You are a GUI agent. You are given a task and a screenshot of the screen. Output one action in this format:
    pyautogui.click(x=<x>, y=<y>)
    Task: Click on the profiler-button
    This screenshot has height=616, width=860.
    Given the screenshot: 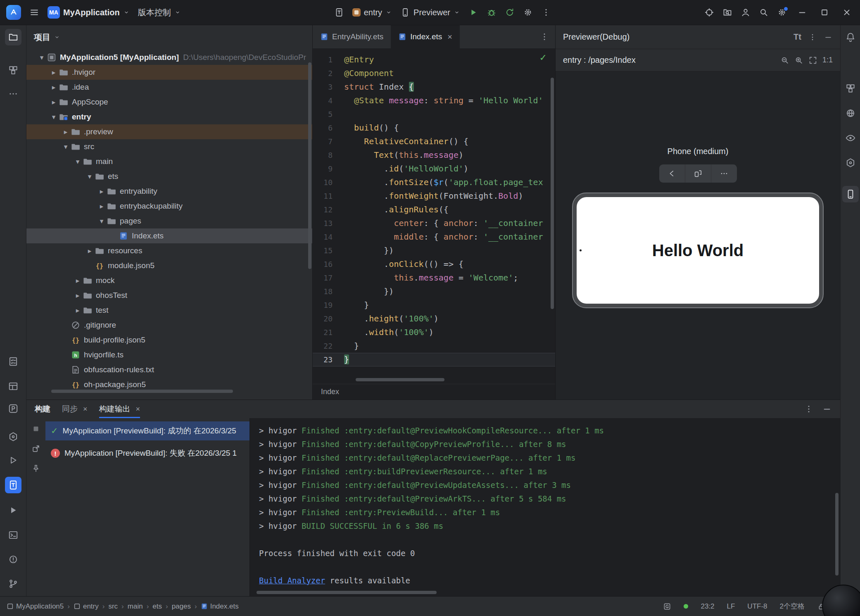 What is the action you would take?
    pyautogui.click(x=528, y=12)
    